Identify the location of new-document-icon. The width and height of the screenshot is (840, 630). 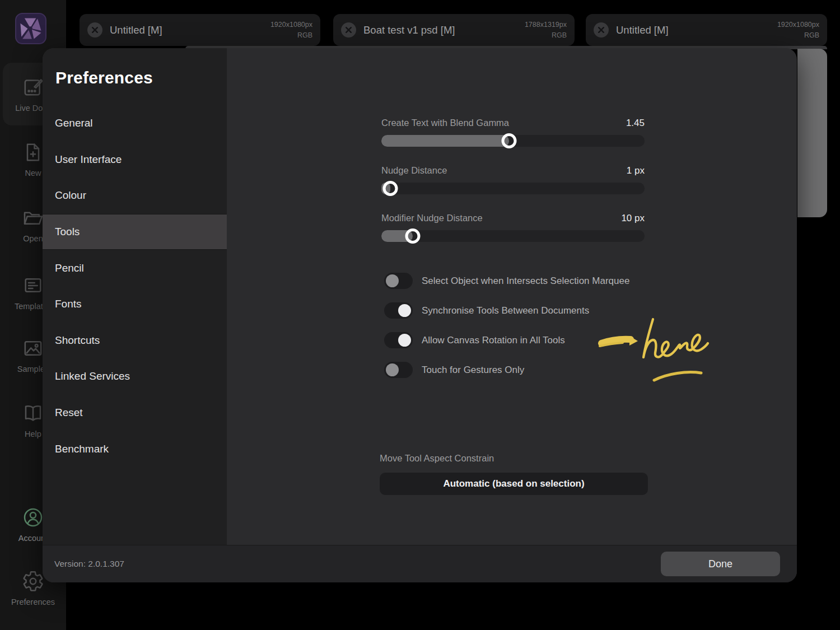
(33, 152).